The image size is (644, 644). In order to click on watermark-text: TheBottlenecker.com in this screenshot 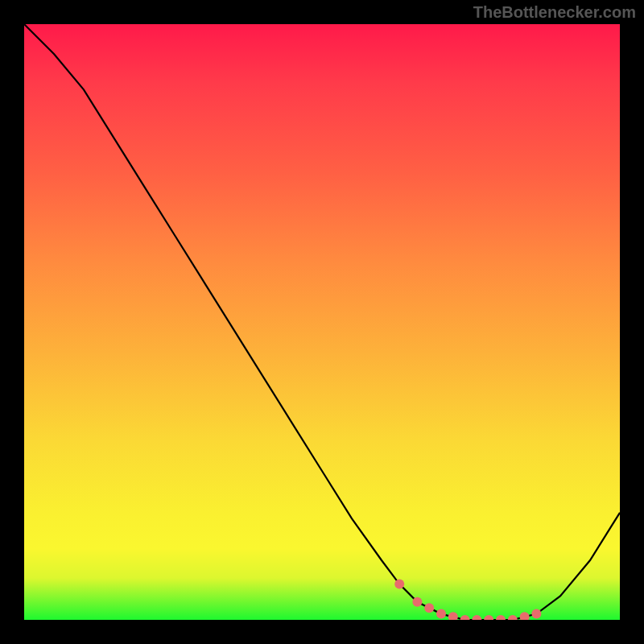, I will do `click(555, 13)`.